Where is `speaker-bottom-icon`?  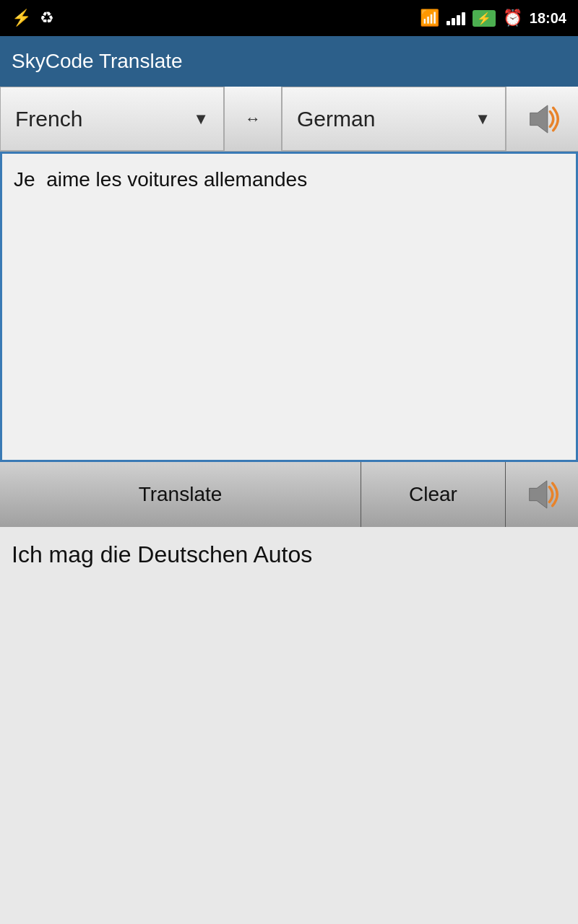
speaker-bottom-icon is located at coordinates (542, 494).